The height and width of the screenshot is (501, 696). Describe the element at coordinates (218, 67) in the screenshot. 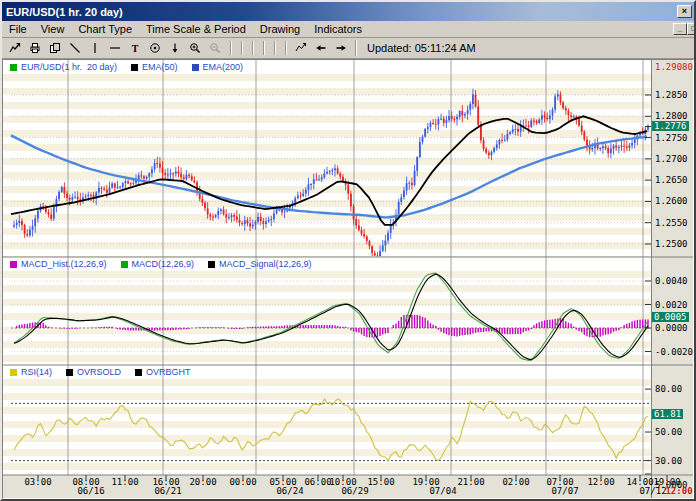

I see `legend-item: EMA(200)` at that location.